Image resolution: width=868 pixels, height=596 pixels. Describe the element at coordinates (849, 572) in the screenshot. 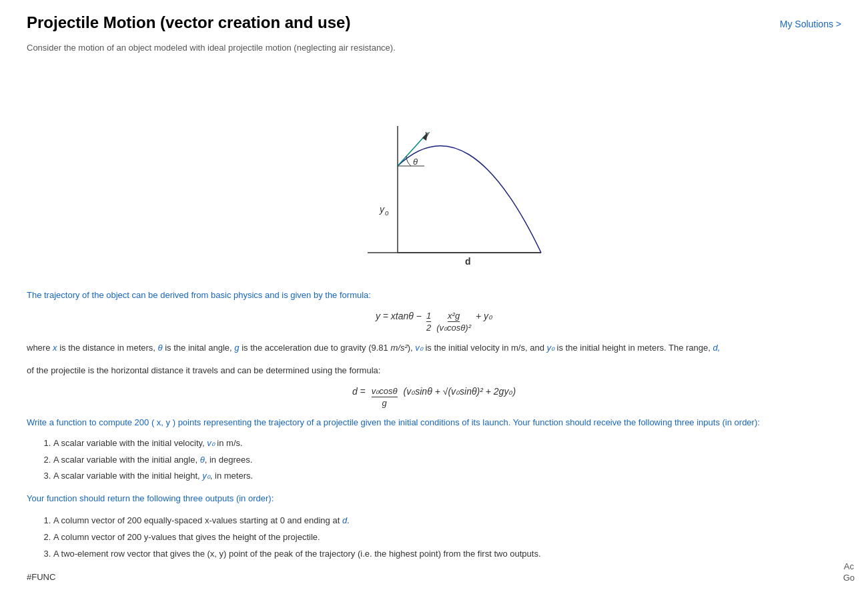

I see `bottom-right-controls: Ac Go` at that location.